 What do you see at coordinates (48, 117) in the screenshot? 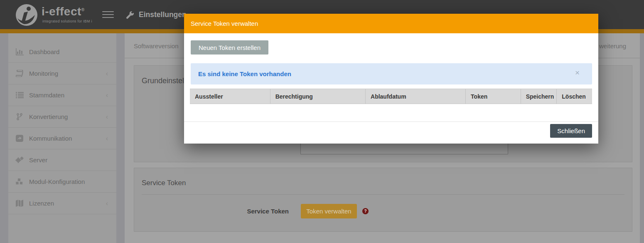
I see `sidebar-item-label: Konvertierung` at bounding box center [48, 117].